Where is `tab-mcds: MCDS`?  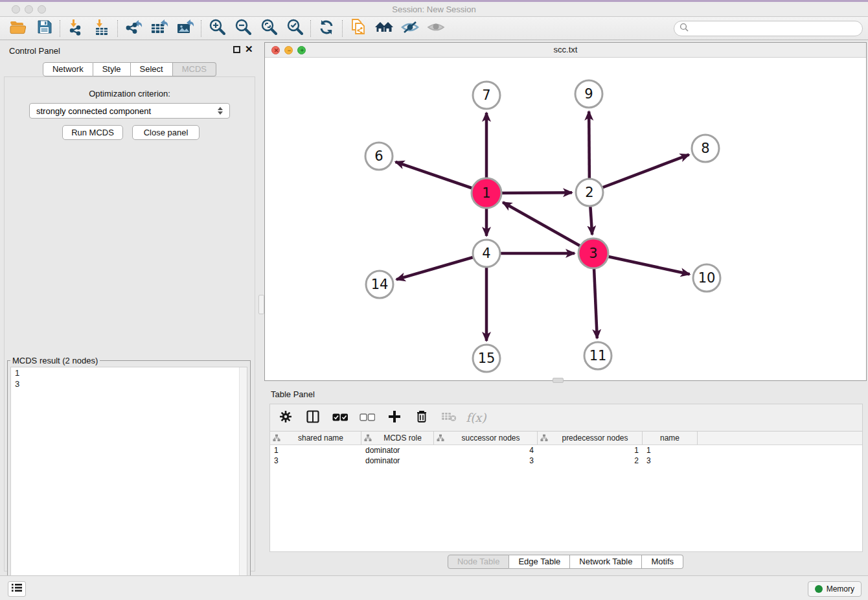
tab-mcds: MCDS is located at coordinates (194, 69).